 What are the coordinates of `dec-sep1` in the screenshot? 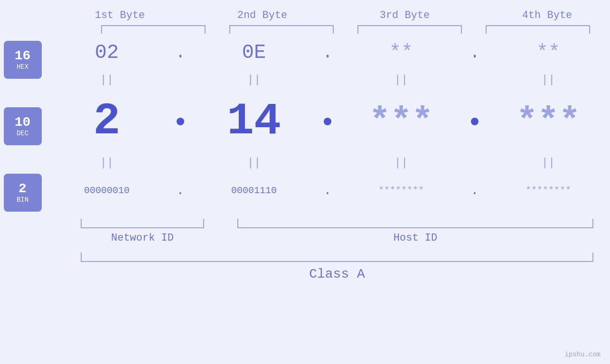 It's located at (180, 121).